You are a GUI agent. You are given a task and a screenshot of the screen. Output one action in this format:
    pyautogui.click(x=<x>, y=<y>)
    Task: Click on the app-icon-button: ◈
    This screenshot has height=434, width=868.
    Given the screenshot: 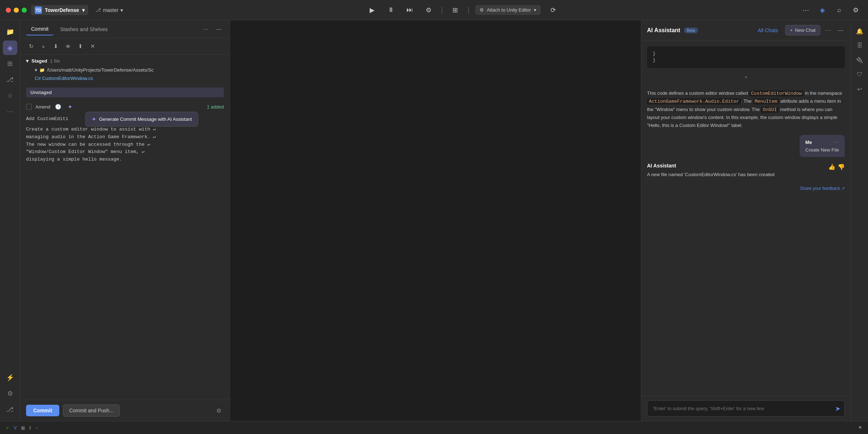 What is the action you would take?
    pyautogui.click(x=822, y=10)
    